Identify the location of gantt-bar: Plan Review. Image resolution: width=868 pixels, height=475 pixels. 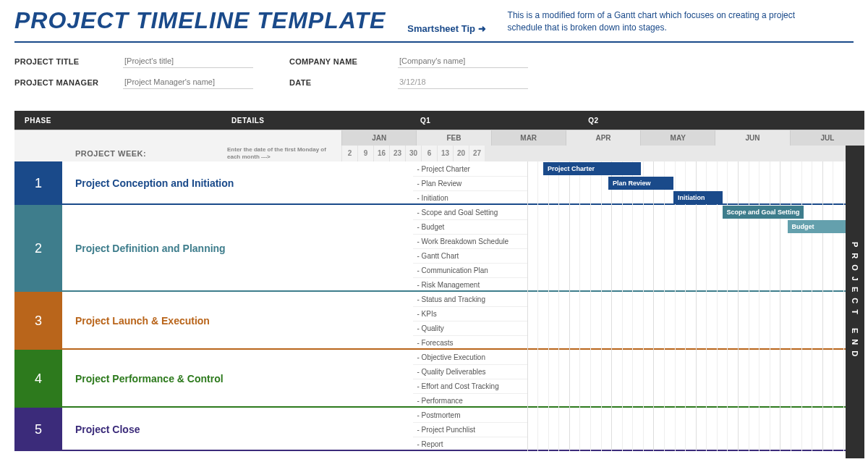
(641, 183).